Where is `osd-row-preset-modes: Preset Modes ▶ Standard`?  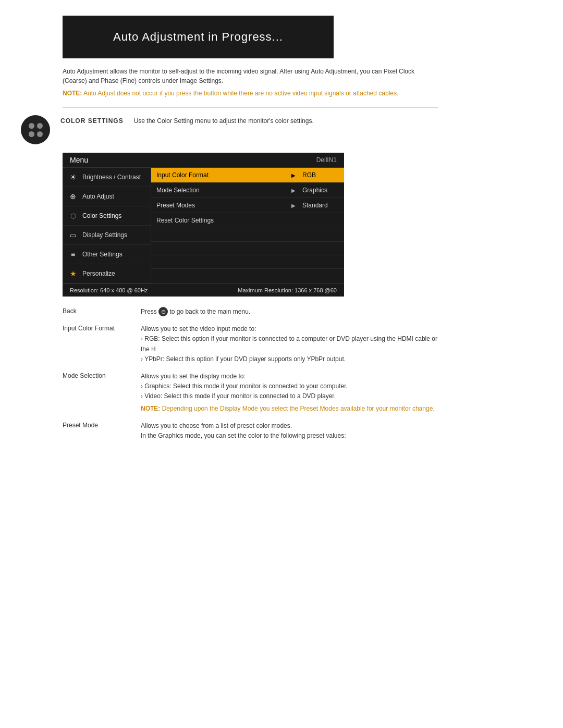 osd-row-preset-modes: Preset Modes ▶ Standard is located at coordinates (248, 205).